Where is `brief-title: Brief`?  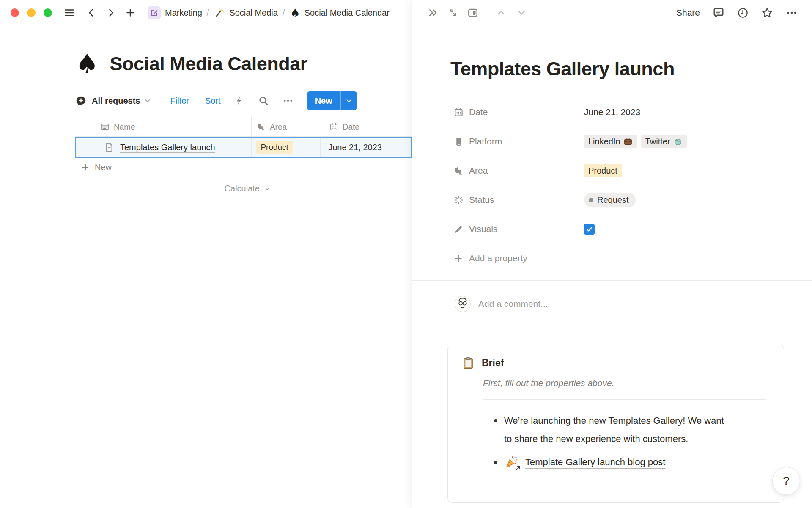 brief-title: Brief is located at coordinates (493, 363).